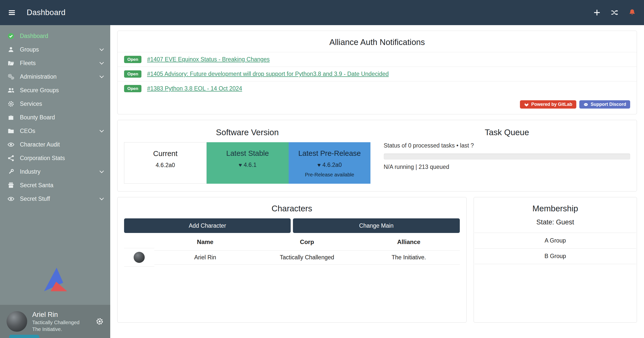  Describe the element at coordinates (247, 132) in the screenshot. I see `software-version-title: Software Version` at that location.